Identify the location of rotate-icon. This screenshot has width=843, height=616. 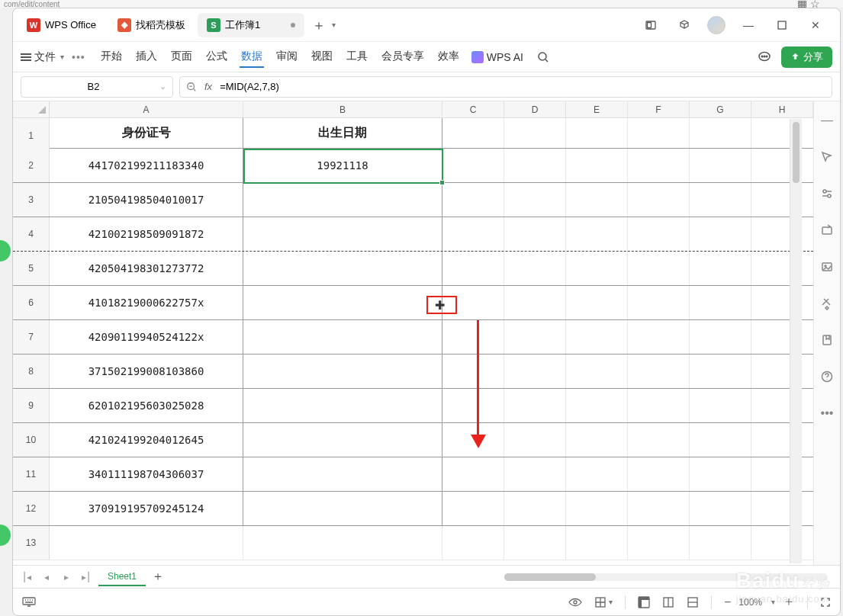
(827, 230).